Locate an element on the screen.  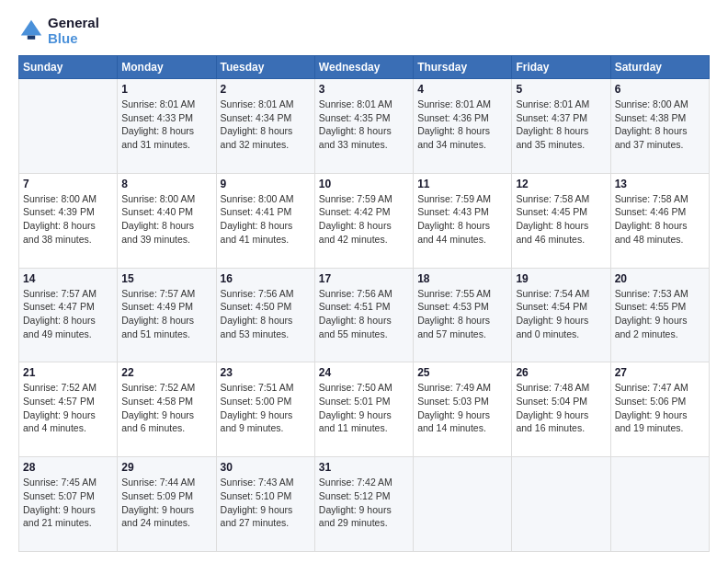
calendar-cell: 30Sunrise: 7:43 AMSunset: 5:10 PMDayligh… is located at coordinates (265, 504).